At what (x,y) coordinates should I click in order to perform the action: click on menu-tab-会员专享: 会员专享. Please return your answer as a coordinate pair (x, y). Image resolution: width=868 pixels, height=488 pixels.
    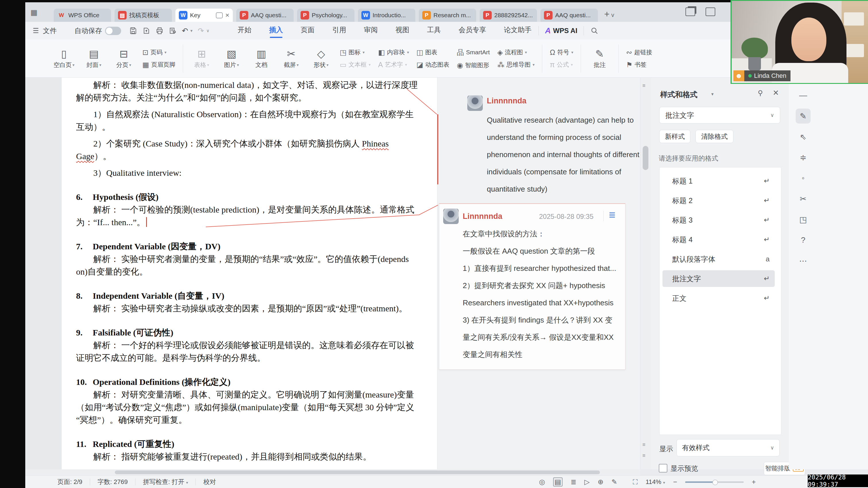
    Looking at the image, I should click on (472, 31).